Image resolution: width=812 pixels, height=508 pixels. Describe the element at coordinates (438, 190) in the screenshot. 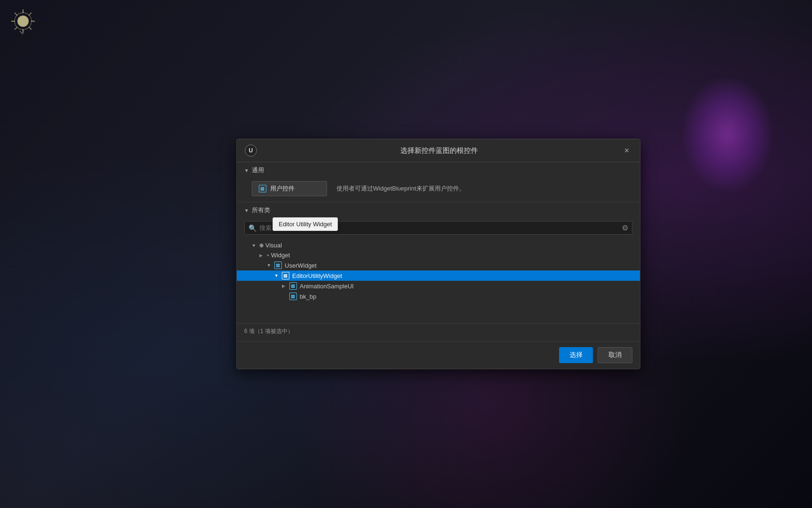

I see `user-widget-row: ▤ 用户控件 使用者可通过WidgetBlueprint来扩展用户控件。` at that location.